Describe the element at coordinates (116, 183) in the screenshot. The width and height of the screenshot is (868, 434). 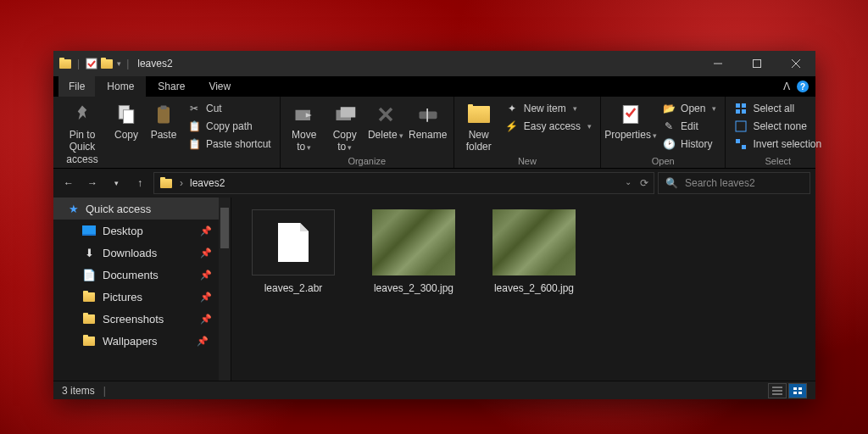
I see `recent-dropdown: ▾` at that location.